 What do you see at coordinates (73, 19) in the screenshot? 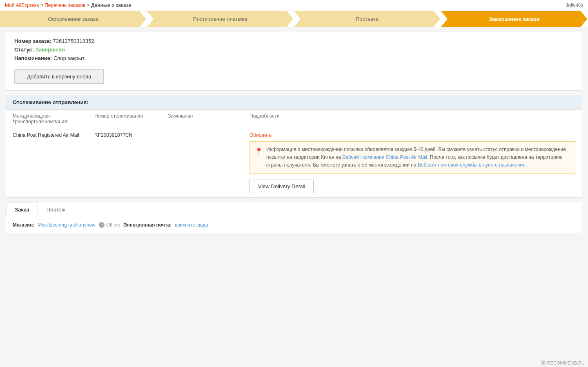
I see `step-order: Оформление заказа` at bounding box center [73, 19].